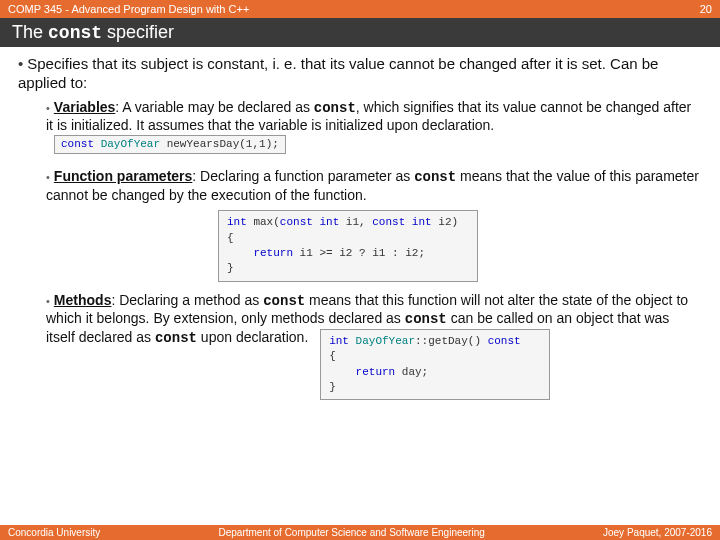  Describe the element at coordinates (54, 532) in the screenshot. I see `footer-left: Concordia University` at that location.